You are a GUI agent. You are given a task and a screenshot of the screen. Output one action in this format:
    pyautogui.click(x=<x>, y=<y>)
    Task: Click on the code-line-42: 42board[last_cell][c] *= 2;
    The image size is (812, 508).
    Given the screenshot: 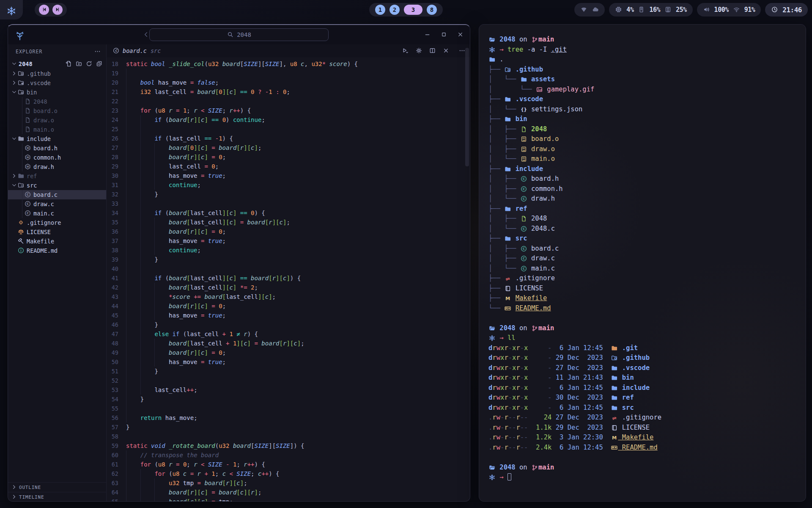 What is the action you would take?
    pyautogui.click(x=288, y=287)
    